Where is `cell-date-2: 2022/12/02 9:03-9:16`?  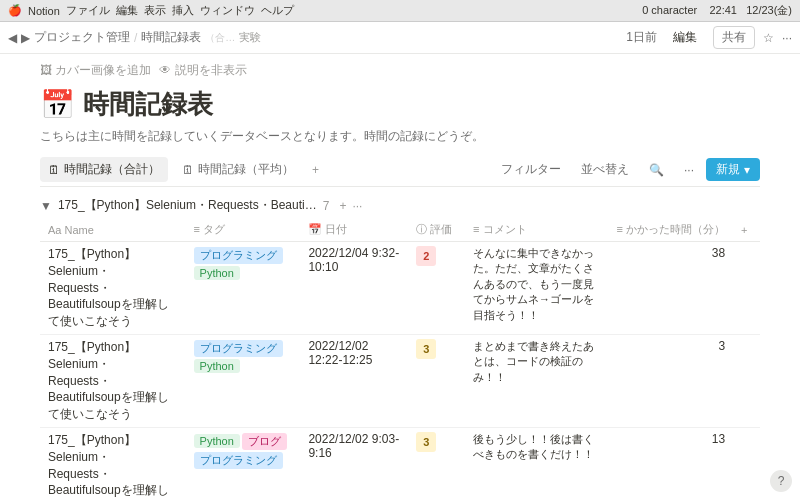 cell-date-2: 2022/12/02 9:03-9:16 is located at coordinates (354, 464).